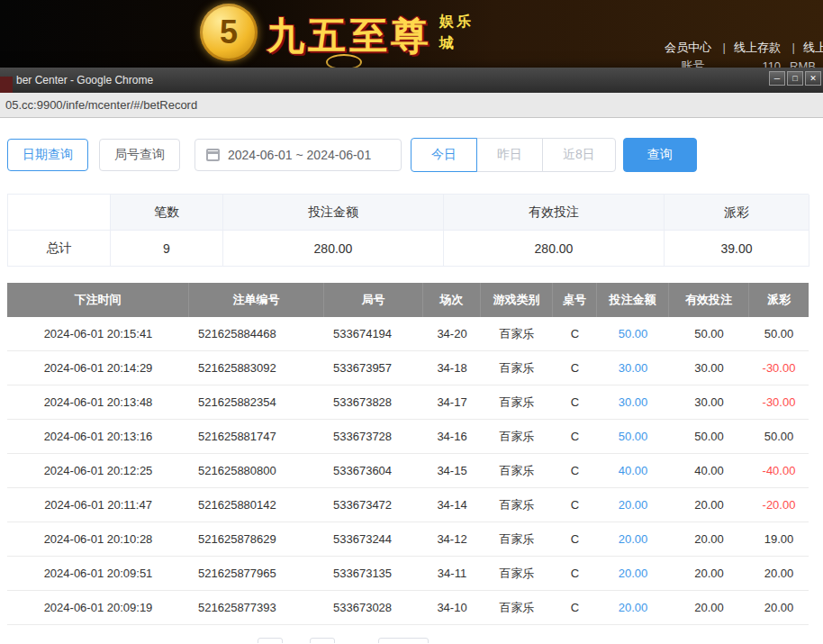 The image size is (823, 644). I want to click on cell-round: 533673828, so click(374, 402).